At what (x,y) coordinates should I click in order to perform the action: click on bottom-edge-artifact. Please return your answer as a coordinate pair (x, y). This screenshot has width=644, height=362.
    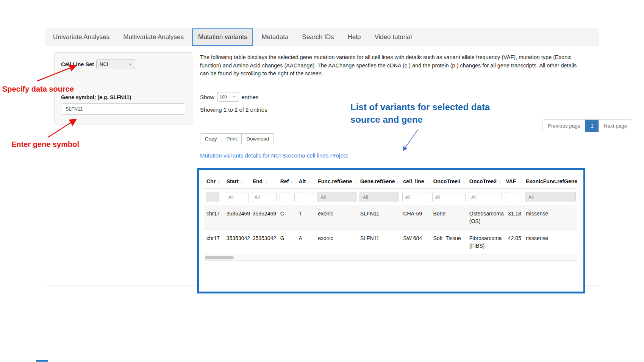
    Looking at the image, I should click on (42, 360).